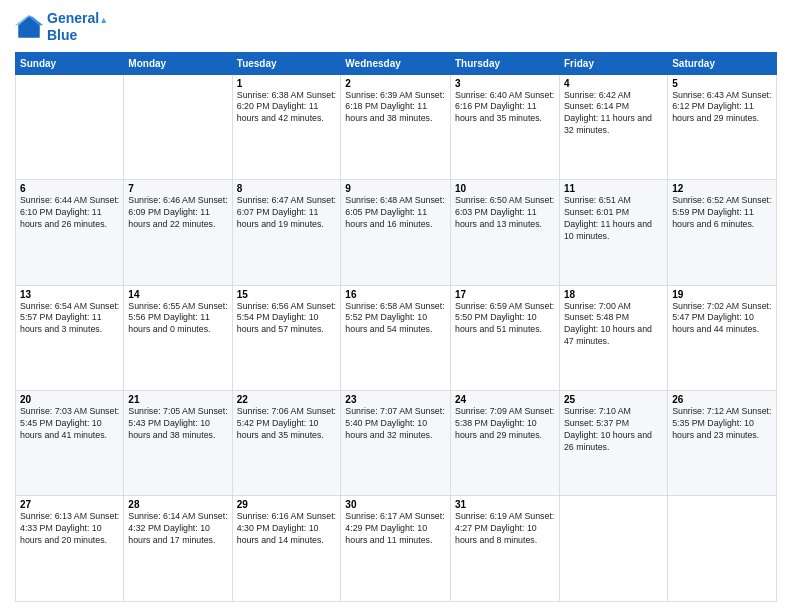 The height and width of the screenshot is (612, 792). Describe the element at coordinates (287, 294) in the screenshot. I see `day-number: 15` at that location.